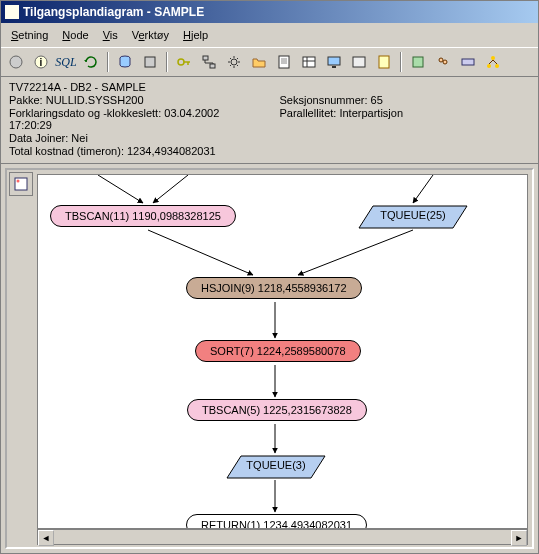 Image resolution: width=539 pixels, height=554 pixels. Describe the element at coordinates (278, 351) in the screenshot. I see `node-sort7: SORT(7) 1224,2589580078` at that location.